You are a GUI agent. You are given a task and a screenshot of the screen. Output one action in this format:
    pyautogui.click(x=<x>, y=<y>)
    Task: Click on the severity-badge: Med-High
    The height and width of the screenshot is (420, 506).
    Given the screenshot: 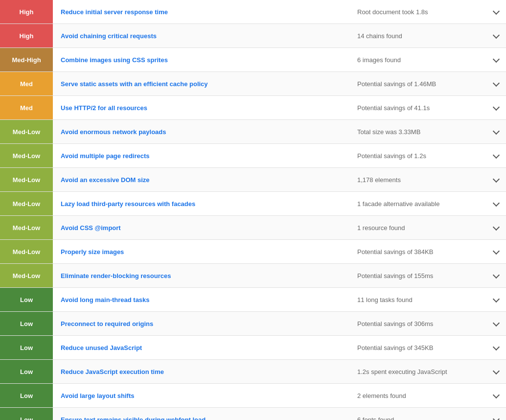 What is the action you would take?
    pyautogui.click(x=26, y=60)
    